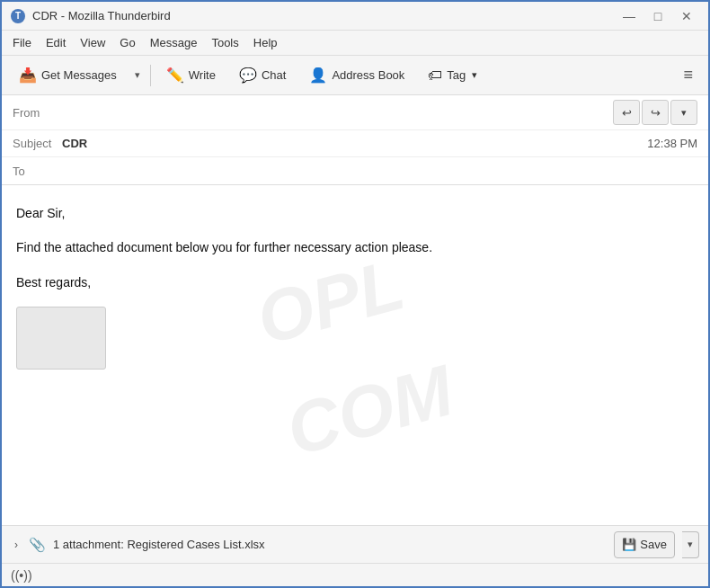 This screenshot has height=588, width=710. I want to click on attachment-expand-button: ›, so click(16, 545).